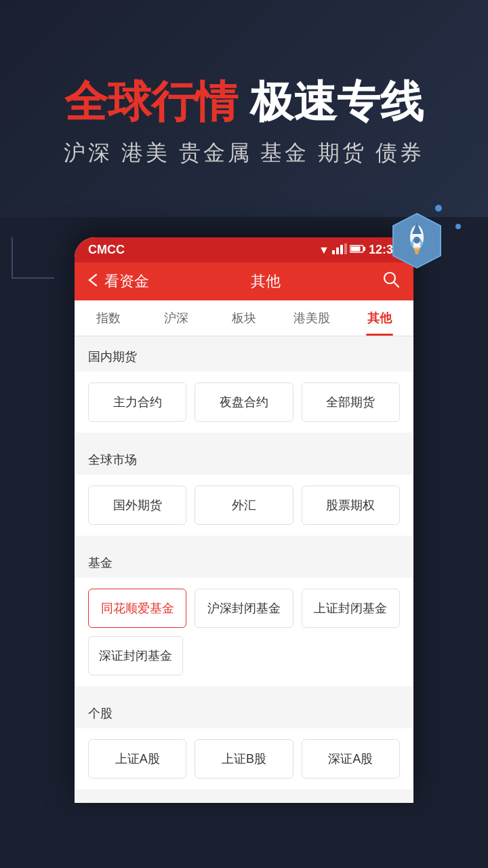 This screenshot has height=868, width=488. What do you see at coordinates (417, 242) in the screenshot?
I see `rocket-icon` at bounding box center [417, 242].